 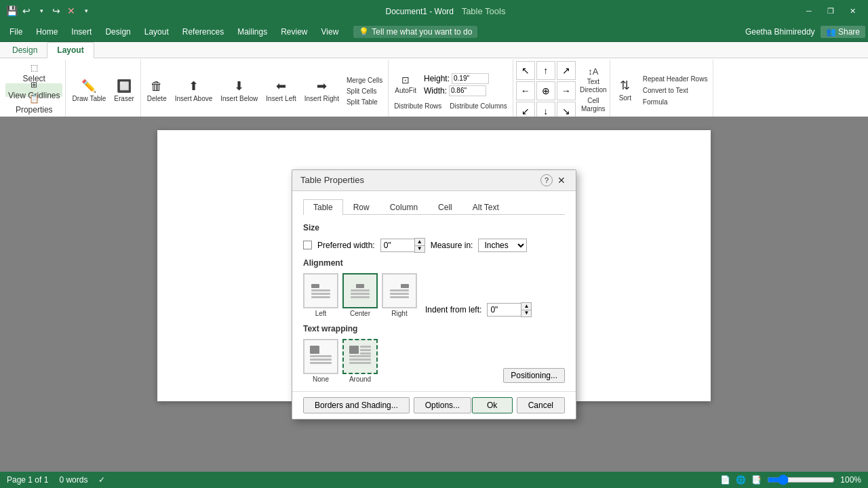 What do you see at coordinates (478, 106) in the screenshot?
I see `distribute-cols-button: Distribute Columns` at bounding box center [478, 106].